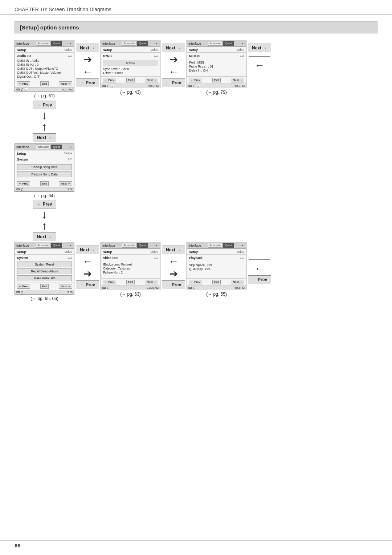 Image resolution: width=392 pixels, height=555 pixels. I want to click on playback-next-btn: Next →, so click(237, 282).